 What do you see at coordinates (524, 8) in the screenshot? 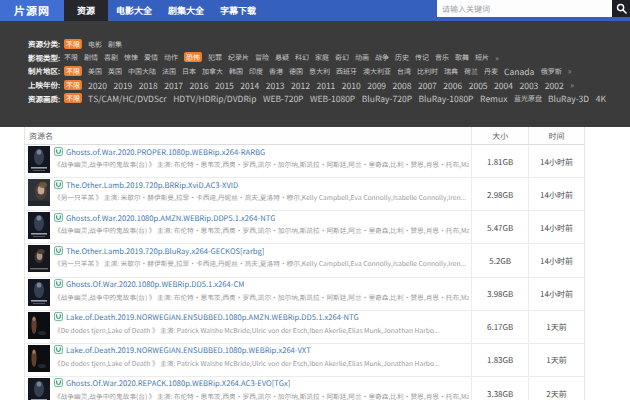
I see `search-input` at bounding box center [524, 8].